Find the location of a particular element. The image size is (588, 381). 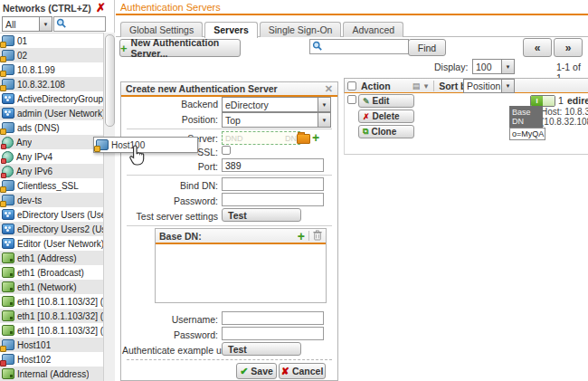

new-button-label: New Authentication Server... is located at coordinates (185, 48).